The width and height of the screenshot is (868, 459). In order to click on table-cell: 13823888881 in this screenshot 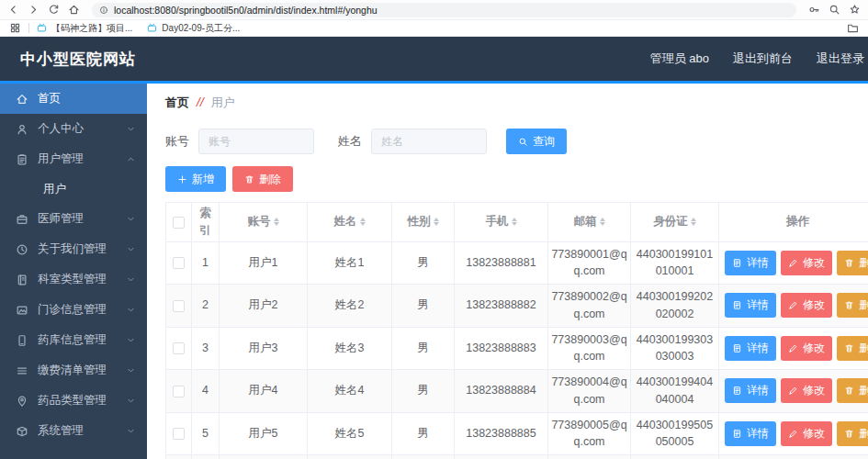, I will do `click(502, 263)`.